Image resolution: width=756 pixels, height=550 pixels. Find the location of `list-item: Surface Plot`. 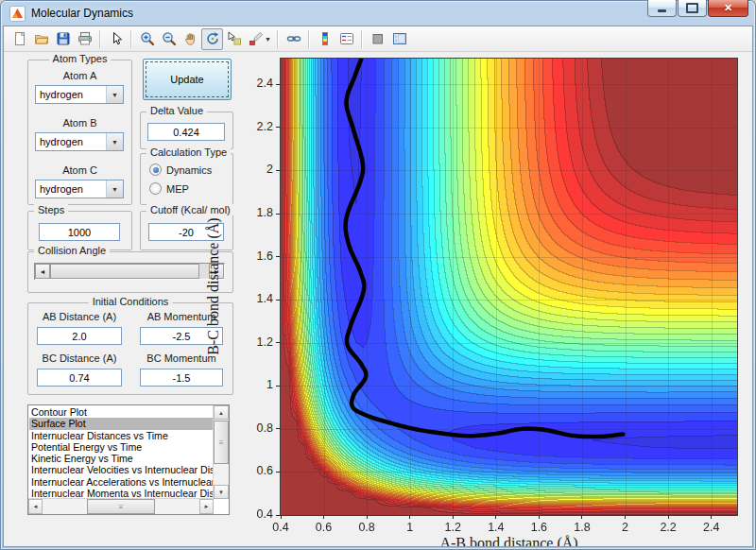

list-item: Surface Plot is located at coordinates (121, 423).